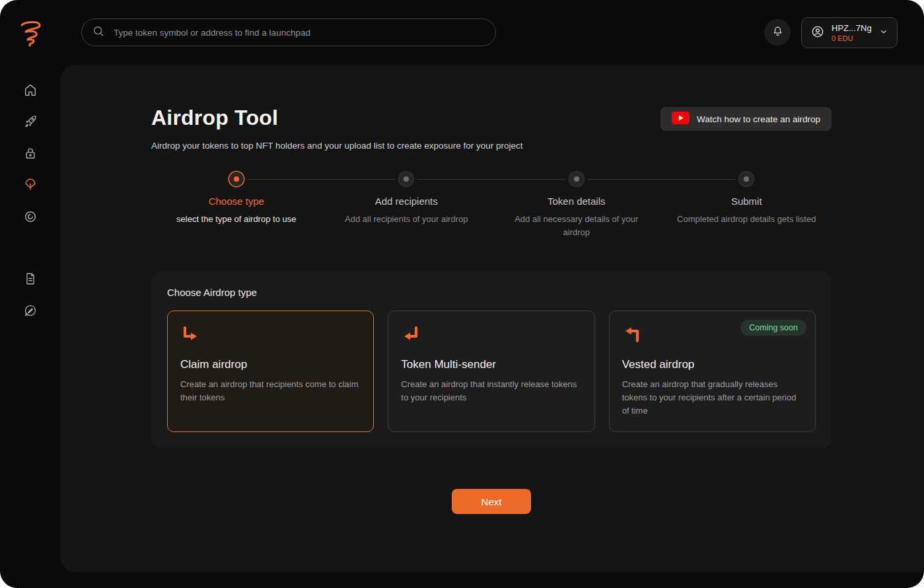 The width and height of the screenshot is (924, 588). I want to click on document-icon, so click(30, 280).